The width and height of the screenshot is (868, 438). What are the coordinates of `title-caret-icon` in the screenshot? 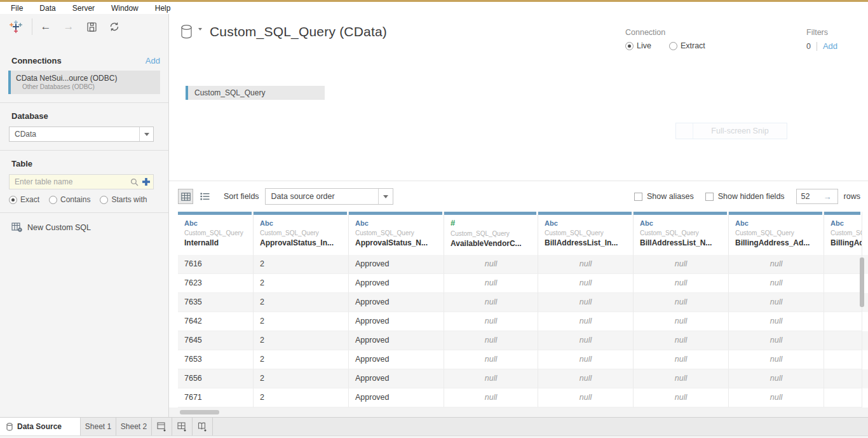 It's located at (200, 29).